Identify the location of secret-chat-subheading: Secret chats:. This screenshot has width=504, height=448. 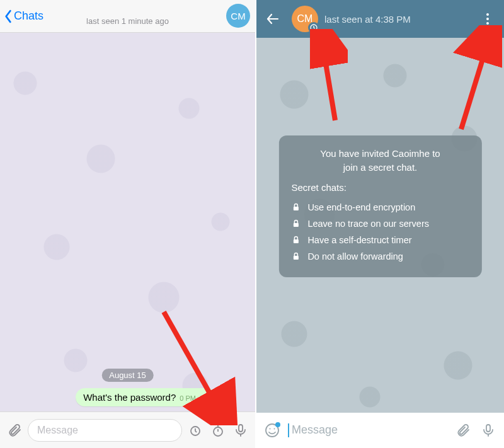
(380, 188).